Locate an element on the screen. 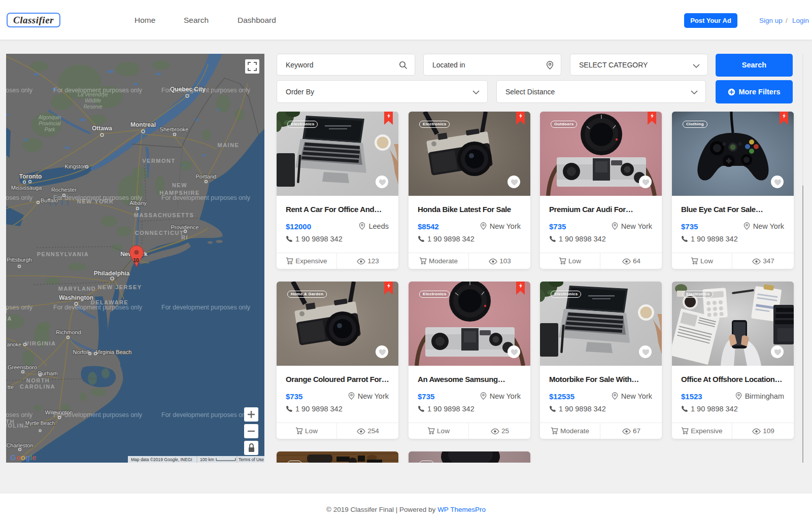  svg-text: NEW JERSEY is located at coordinates (120, 287).